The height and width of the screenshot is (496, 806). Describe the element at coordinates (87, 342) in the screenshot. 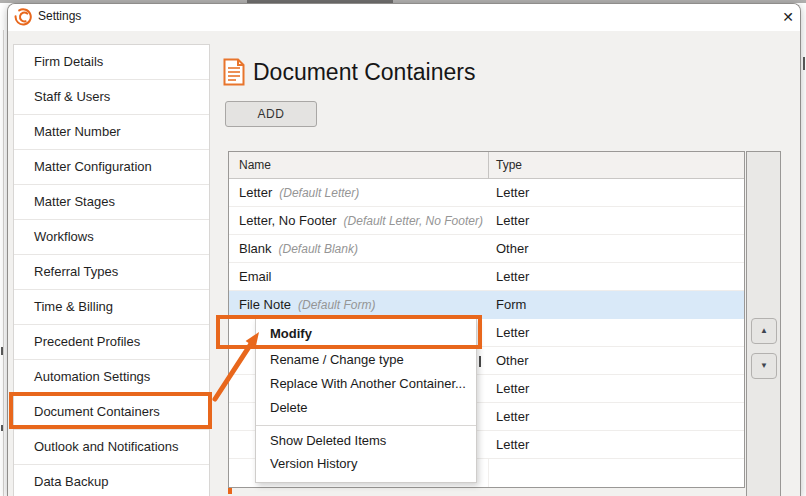

I see `sidebar-item-label: Precedent Profiles` at that location.